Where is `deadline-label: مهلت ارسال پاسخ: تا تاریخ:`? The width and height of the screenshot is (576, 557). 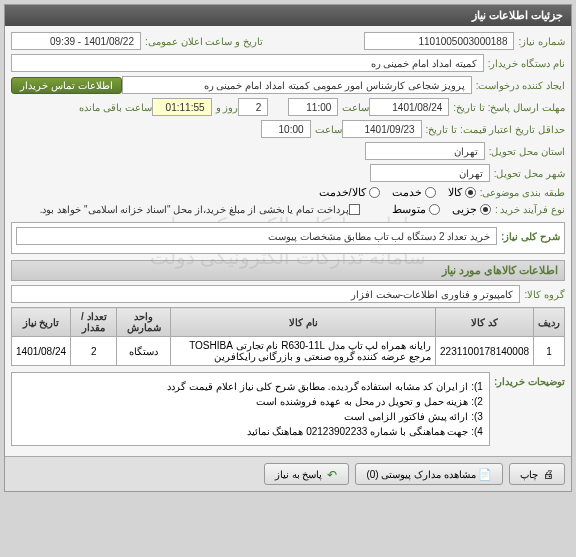
deadline-label: مهلت ارسال پاسخ: تا تاریخ: is located at coordinates (509, 108).